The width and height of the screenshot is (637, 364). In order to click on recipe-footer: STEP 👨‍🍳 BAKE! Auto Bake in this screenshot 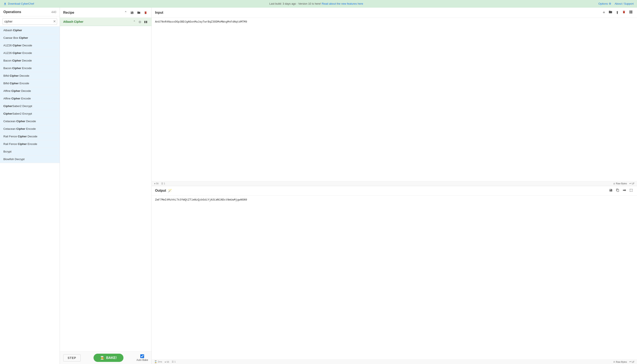, I will do `click(106, 358)`.